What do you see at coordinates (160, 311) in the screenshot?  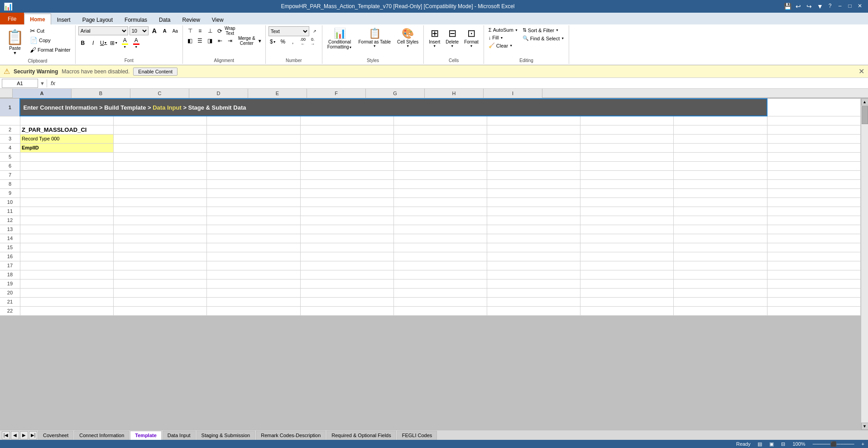 I see `cell-B22` at bounding box center [160, 311].